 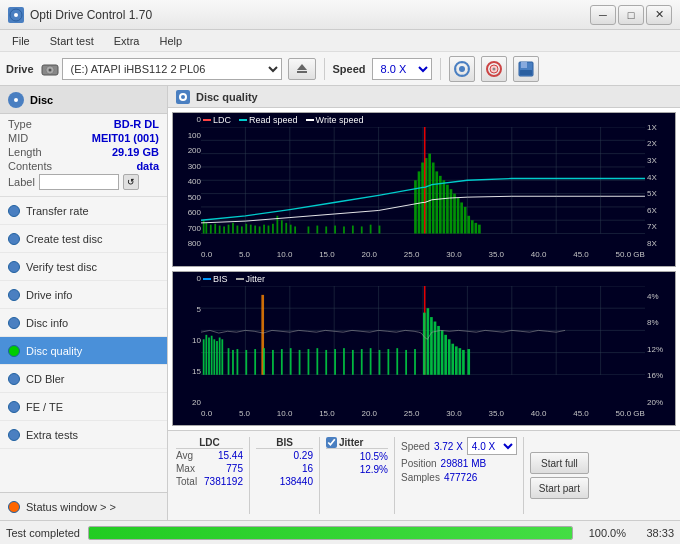 What do you see at coordinates (172, 69) in the screenshot?
I see `drive-select: (E:) ATAPI iHBS112 2 PL06` at bounding box center [172, 69].